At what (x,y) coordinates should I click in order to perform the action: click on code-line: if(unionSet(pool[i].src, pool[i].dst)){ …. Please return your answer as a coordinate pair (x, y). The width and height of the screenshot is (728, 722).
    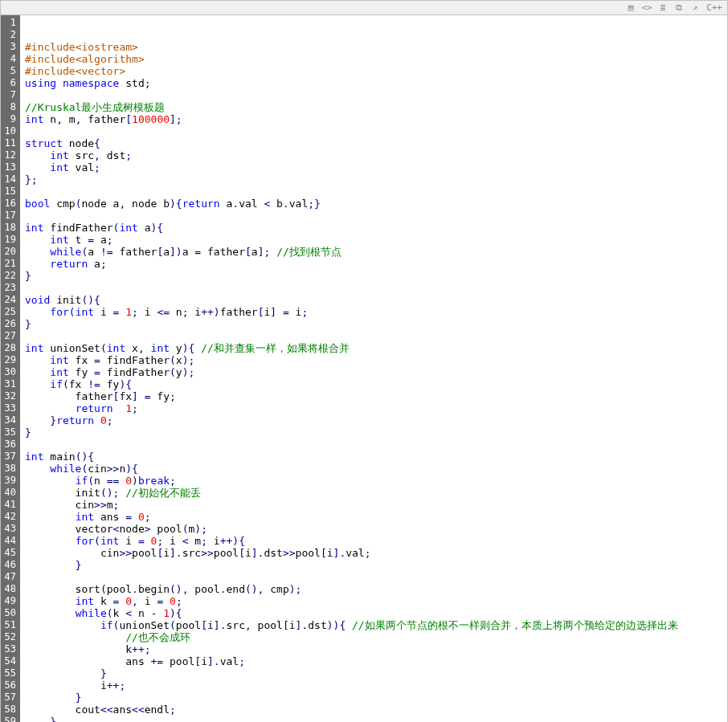
    Looking at the image, I should click on (376, 625).